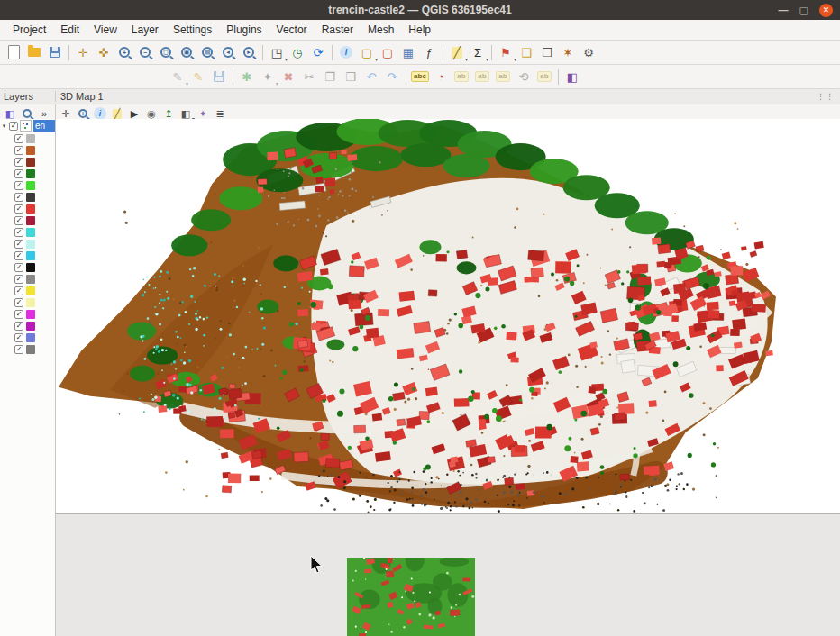 This screenshot has height=636, width=840. I want to click on layer-styling-icon: ◧, so click(572, 77).